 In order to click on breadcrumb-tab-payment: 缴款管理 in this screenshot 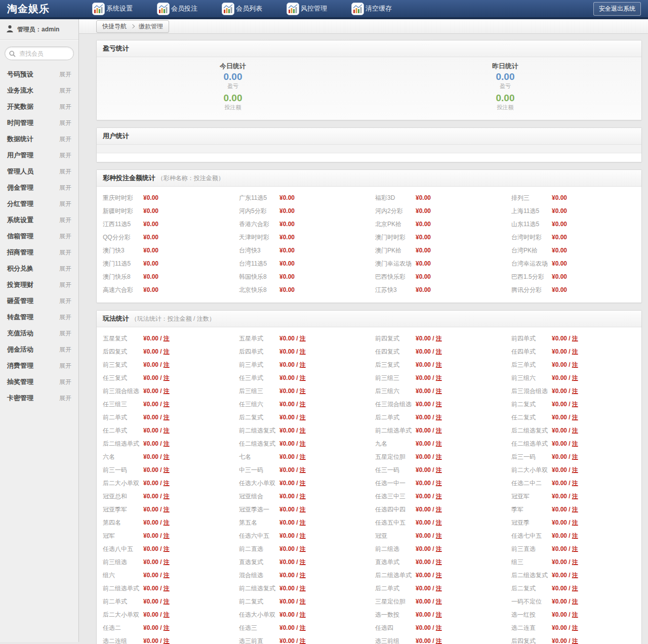, I will do `click(151, 26)`.